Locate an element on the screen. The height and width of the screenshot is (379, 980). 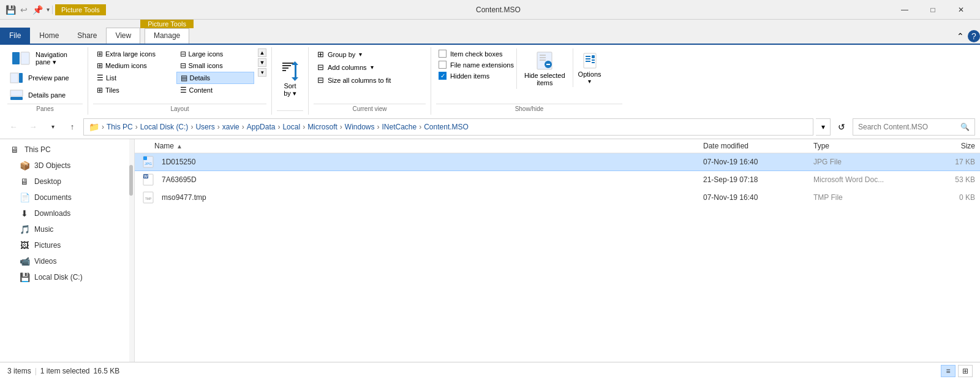
file-row-mso9477: TMP mso9477.tmp 07-Nov-19 16:40 TMP File… is located at coordinates (557, 197).